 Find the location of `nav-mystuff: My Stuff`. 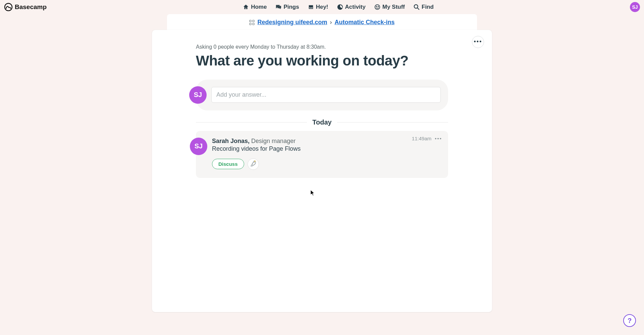

nav-mystuff: My Stuff is located at coordinates (390, 7).